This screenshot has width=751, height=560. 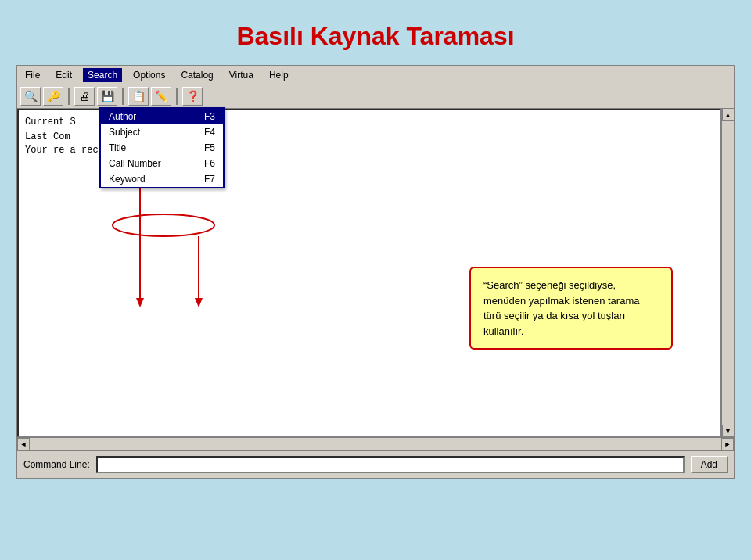 What do you see at coordinates (162, 179) in the screenshot?
I see `dropdown-keyword: Keyword F7` at bounding box center [162, 179].